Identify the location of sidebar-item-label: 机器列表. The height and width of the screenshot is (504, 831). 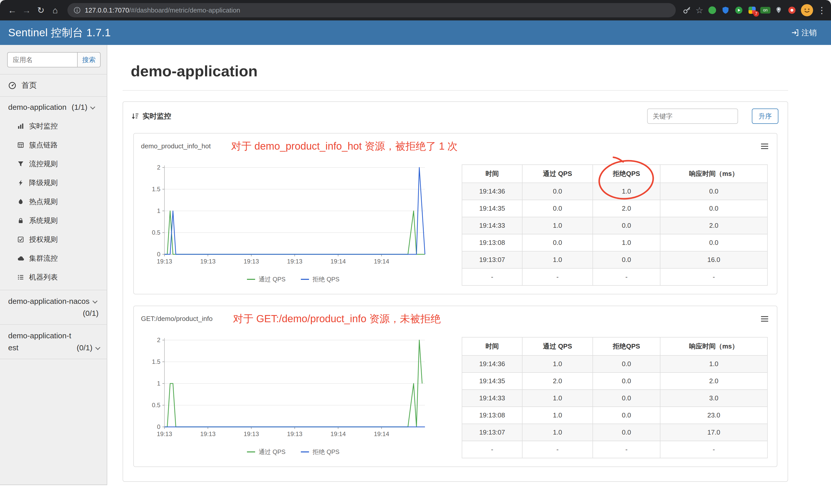
(43, 277).